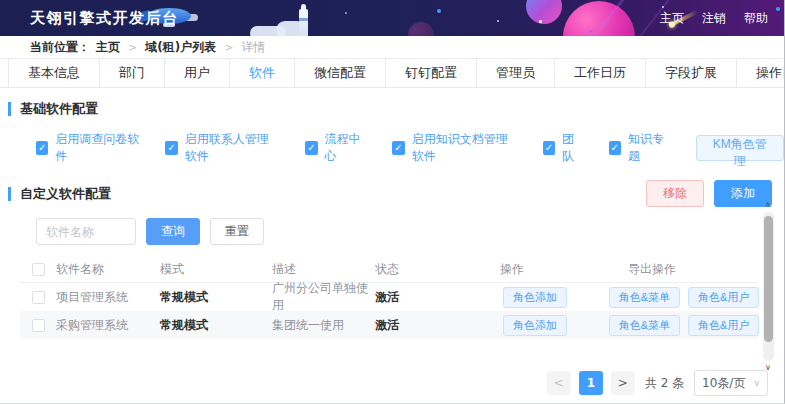  Describe the element at coordinates (675, 194) in the screenshot. I see `remove-button: 移除` at that location.